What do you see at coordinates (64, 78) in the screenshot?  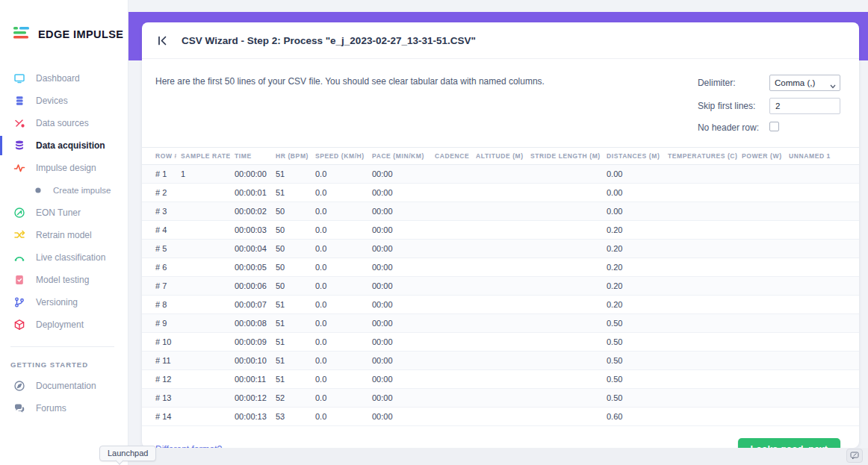 I see `sidebar-item-dashboard: Dashboard` at bounding box center [64, 78].